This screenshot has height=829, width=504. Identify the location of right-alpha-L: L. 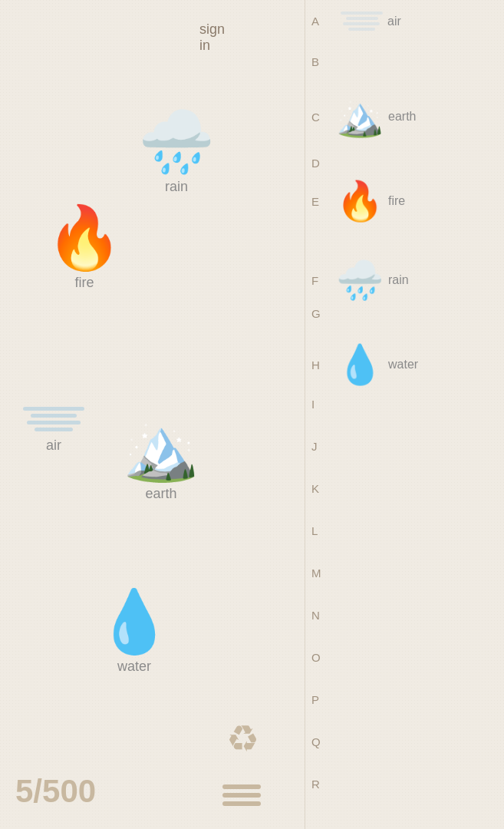
(315, 531).